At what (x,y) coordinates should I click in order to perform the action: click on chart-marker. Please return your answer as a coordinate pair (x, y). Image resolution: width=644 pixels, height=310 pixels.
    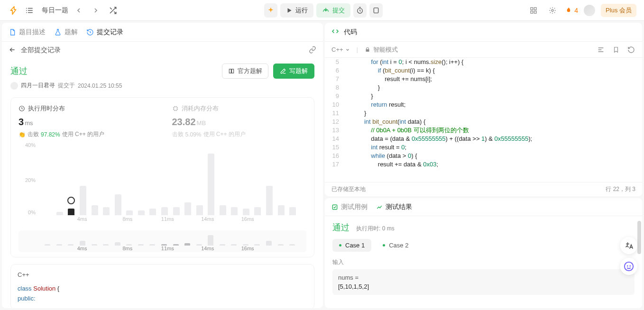
    Looking at the image, I should click on (71, 201).